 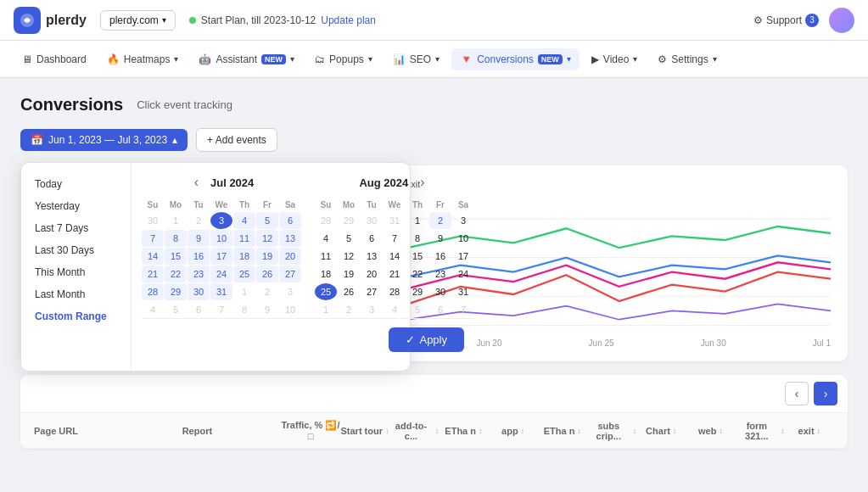 What do you see at coordinates (349, 292) in the screenshot?
I see `cal-day: 26` at bounding box center [349, 292].